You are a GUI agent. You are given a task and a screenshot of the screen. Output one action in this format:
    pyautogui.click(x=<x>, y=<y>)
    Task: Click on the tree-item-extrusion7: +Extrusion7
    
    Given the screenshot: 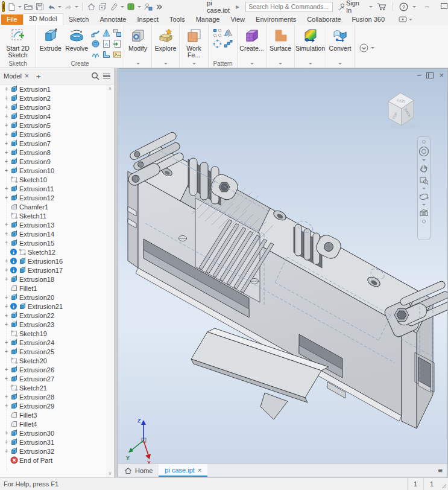 What is the action you would take?
    pyautogui.click(x=53, y=144)
    